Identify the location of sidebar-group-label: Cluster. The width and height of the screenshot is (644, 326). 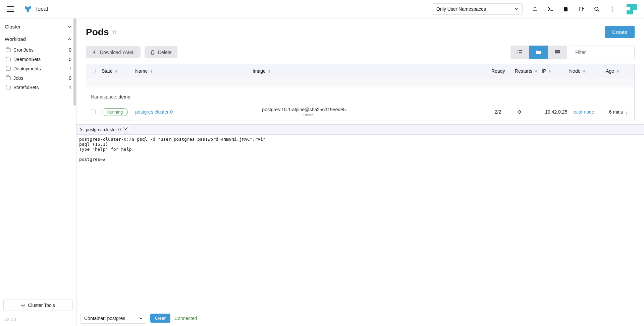
(13, 27).